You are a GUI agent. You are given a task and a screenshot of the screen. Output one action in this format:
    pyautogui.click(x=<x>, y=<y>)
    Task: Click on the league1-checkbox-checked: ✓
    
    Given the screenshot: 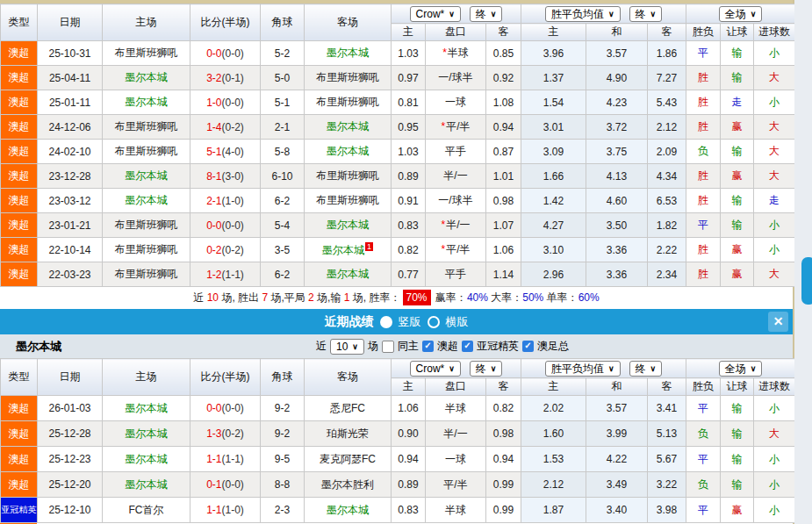 What is the action you would take?
    pyautogui.click(x=428, y=346)
    